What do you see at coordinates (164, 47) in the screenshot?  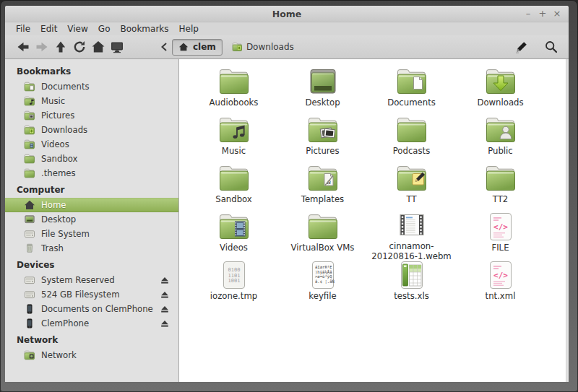 I see `pathbar-scroll-left` at bounding box center [164, 47].